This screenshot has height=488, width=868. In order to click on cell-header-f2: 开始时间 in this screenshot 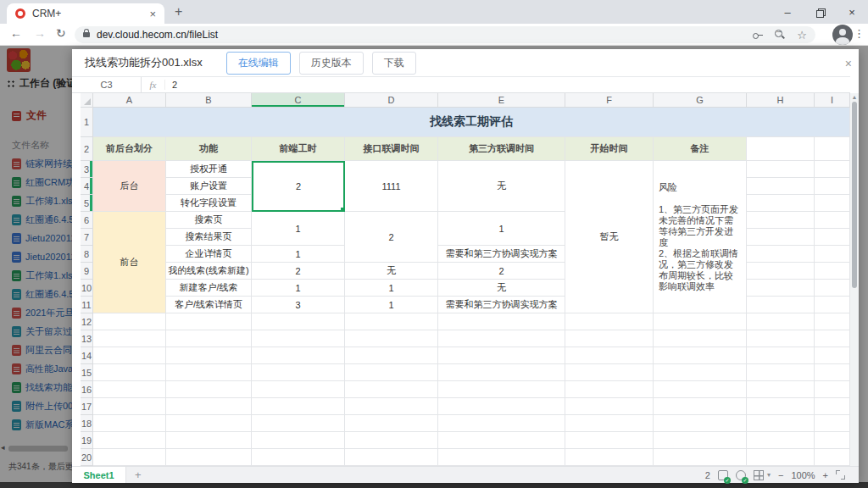, I will do `click(609, 149)`.